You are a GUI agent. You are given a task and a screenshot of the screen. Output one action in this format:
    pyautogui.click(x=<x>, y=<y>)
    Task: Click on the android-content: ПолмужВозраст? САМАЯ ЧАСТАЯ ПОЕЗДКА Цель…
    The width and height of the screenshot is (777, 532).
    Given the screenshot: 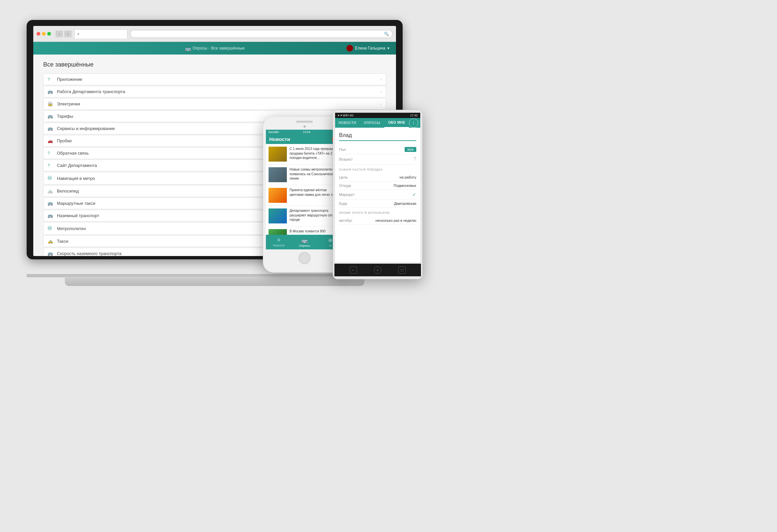 What is the action you would take?
    pyautogui.click(x=378, y=178)
    